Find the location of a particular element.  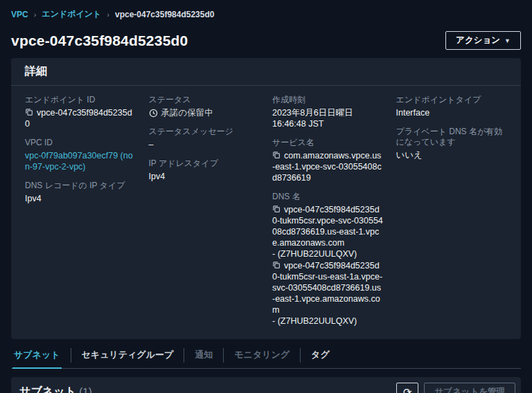

subnet-panel-title: サブネット (1) is located at coordinates (55, 389).